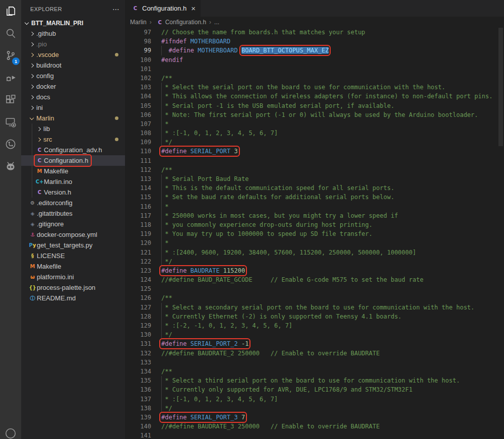 The width and height of the screenshot is (504, 439). What do you see at coordinates (73, 203) in the screenshot?
I see `tree-item--editorconfig: ⚙.editorconfig` at bounding box center [73, 203].